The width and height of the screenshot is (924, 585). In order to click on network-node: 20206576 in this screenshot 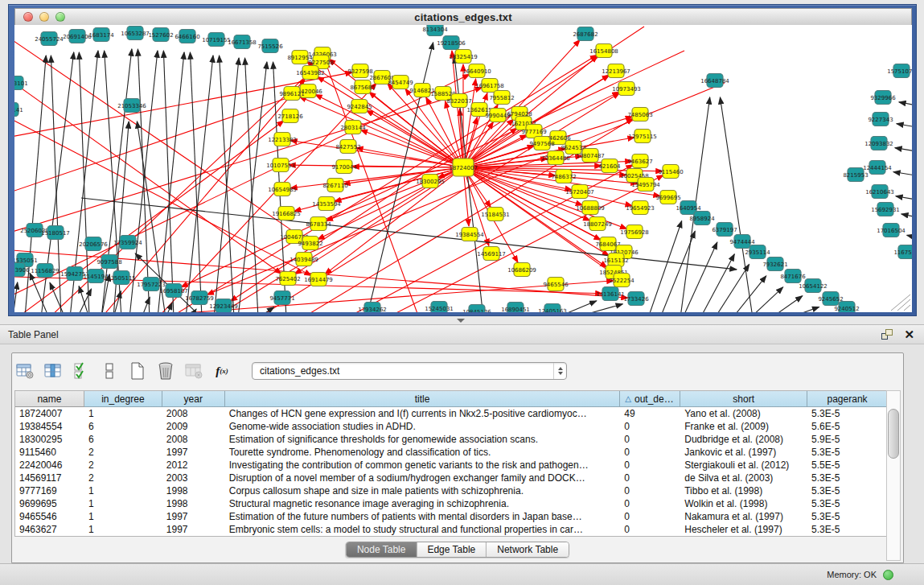, I will do `click(93, 245)`.